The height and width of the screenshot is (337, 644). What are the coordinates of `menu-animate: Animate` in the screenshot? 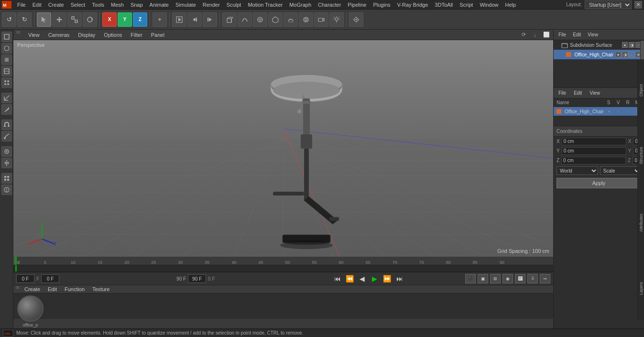 It's located at (159, 5).